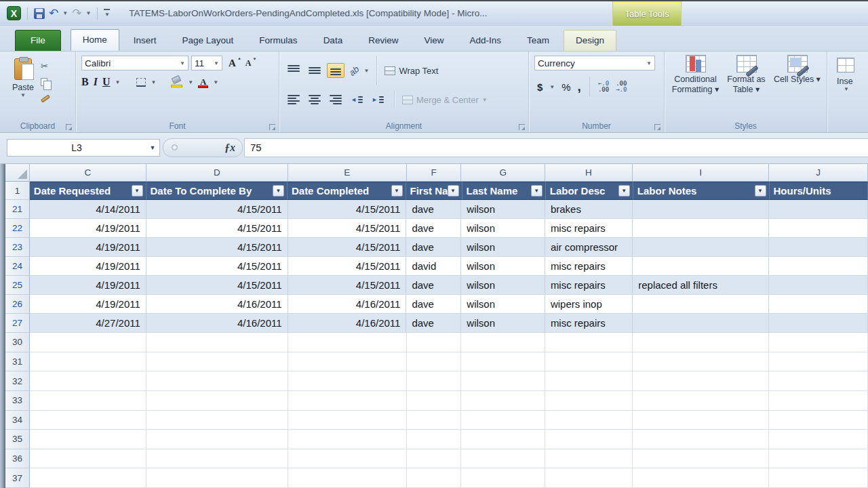  I want to click on cell-styles-button: Cell Styles ▾, so click(797, 87).